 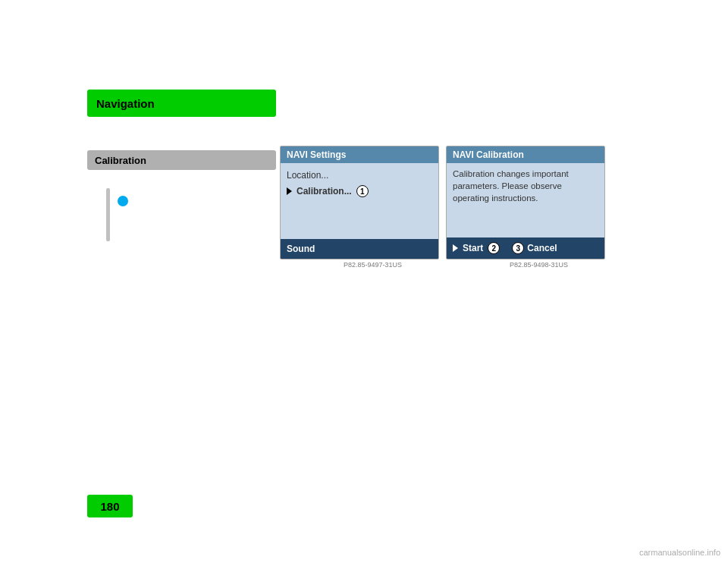 I want to click on location-label: Location..., so click(x=308, y=175).